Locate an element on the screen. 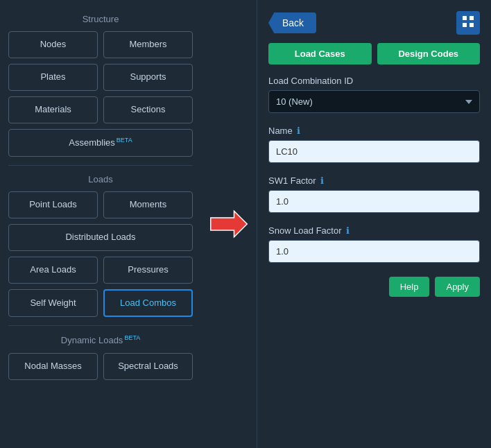  sw1-label: SW1 Factor ℹ is located at coordinates (374, 180).